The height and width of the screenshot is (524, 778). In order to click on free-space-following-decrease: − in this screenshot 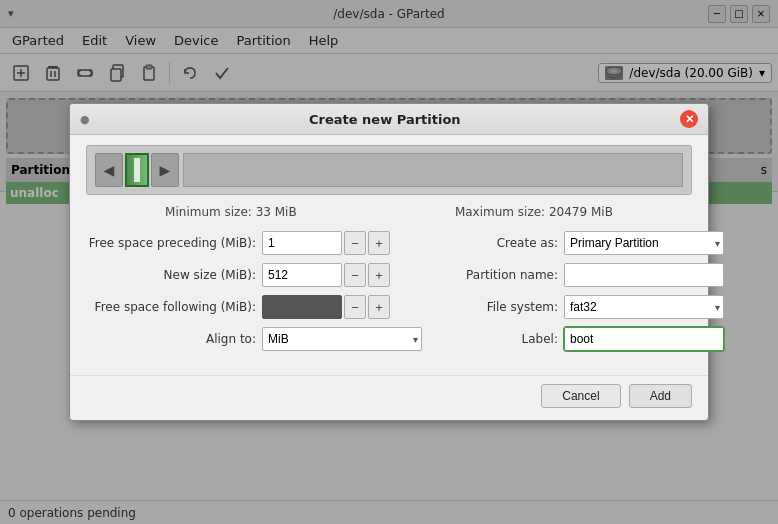, I will do `click(355, 307)`.